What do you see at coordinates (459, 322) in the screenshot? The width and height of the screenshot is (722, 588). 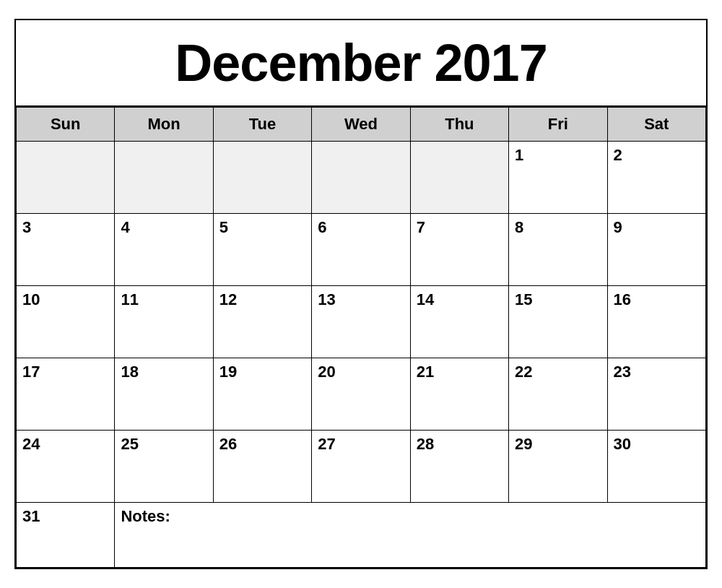 I see `week3-thu: 14` at bounding box center [459, 322].